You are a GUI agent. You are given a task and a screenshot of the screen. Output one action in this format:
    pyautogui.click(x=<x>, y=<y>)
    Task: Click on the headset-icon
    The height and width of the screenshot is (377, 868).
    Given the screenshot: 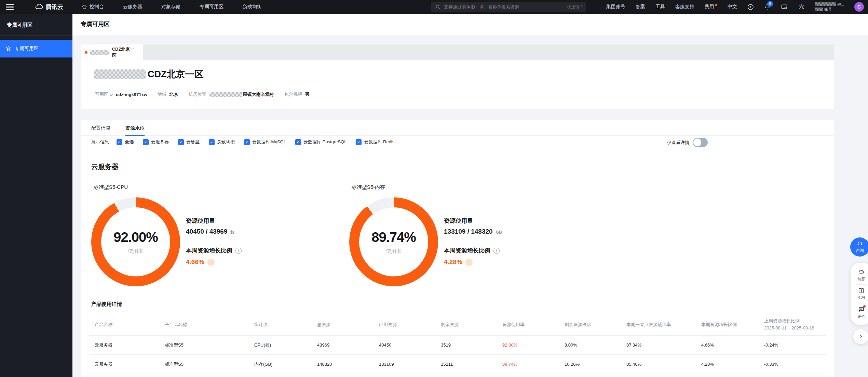 What is the action you would take?
    pyautogui.click(x=860, y=244)
    